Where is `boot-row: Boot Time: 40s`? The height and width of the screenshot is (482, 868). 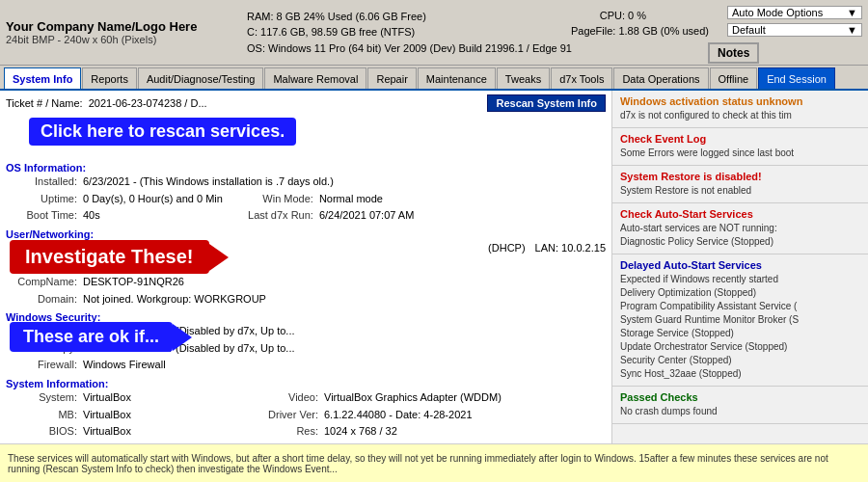
boot-row: Boot Time: 40s is located at coordinates (114, 216).